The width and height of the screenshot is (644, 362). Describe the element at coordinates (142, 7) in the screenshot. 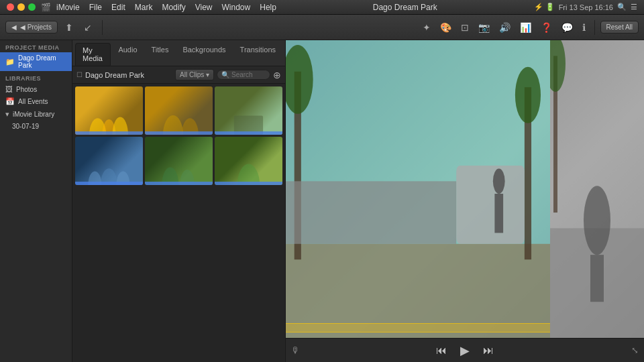

I see `titlebar-left: 🎬 iMovie File Edit Mark Modify View Wind…` at that location.